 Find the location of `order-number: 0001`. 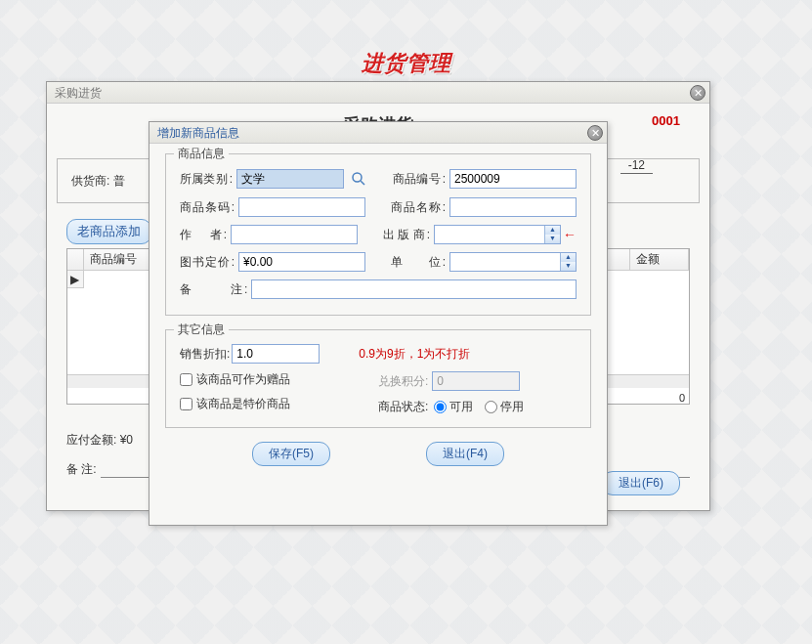

order-number: 0001 is located at coordinates (666, 121).